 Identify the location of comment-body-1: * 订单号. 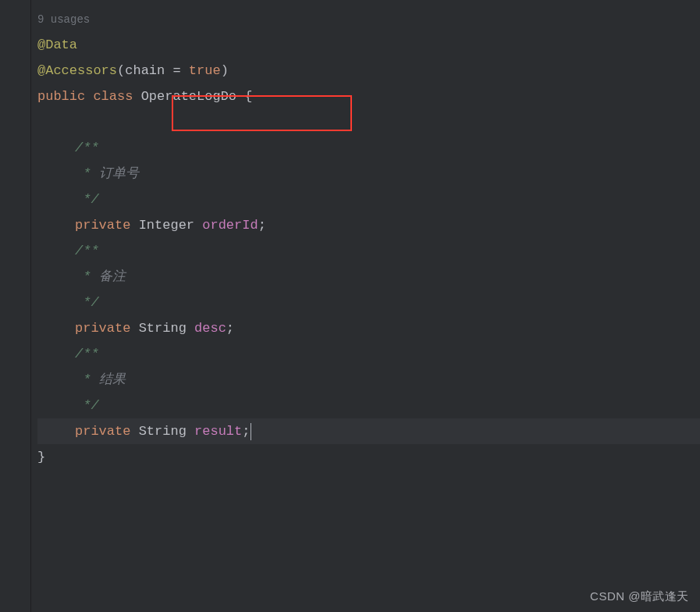
(368, 173).